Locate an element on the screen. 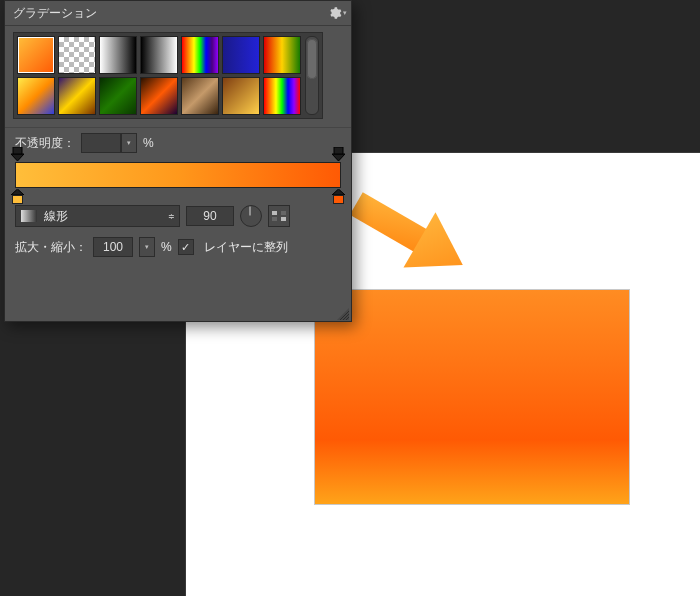 The height and width of the screenshot is (596, 700). gradient-type-label: 線形 is located at coordinates (56, 216).